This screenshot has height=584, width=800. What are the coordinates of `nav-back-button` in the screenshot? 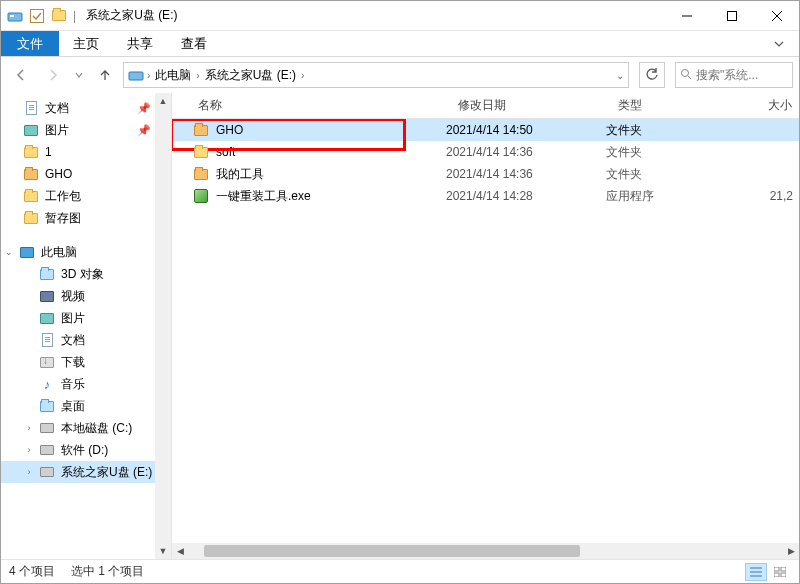 It's located at (21, 75).